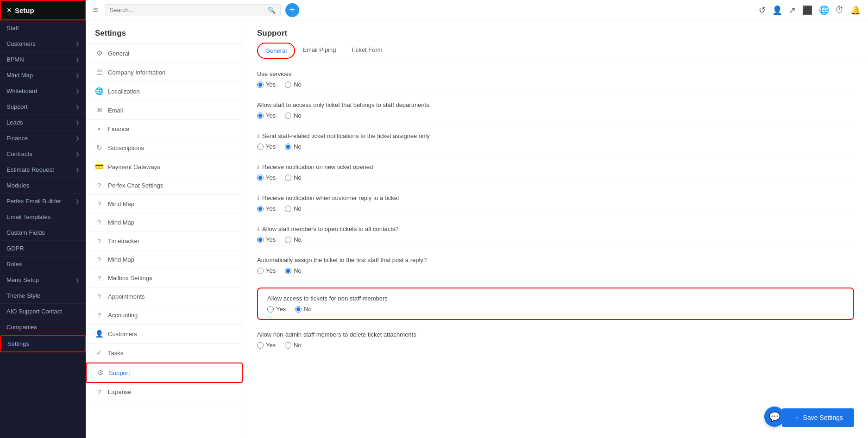  What do you see at coordinates (164, 72) in the screenshot?
I see `settings-menu-item-company-information: ☰Company Information` at bounding box center [164, 72].